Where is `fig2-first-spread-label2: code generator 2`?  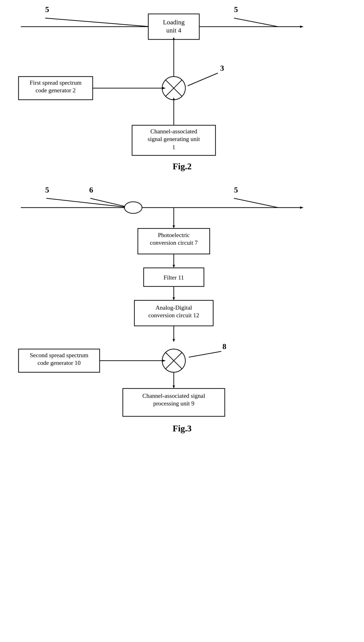
fig2-first-spread-label2: code generator 2 is located at coordinates (56, 91).